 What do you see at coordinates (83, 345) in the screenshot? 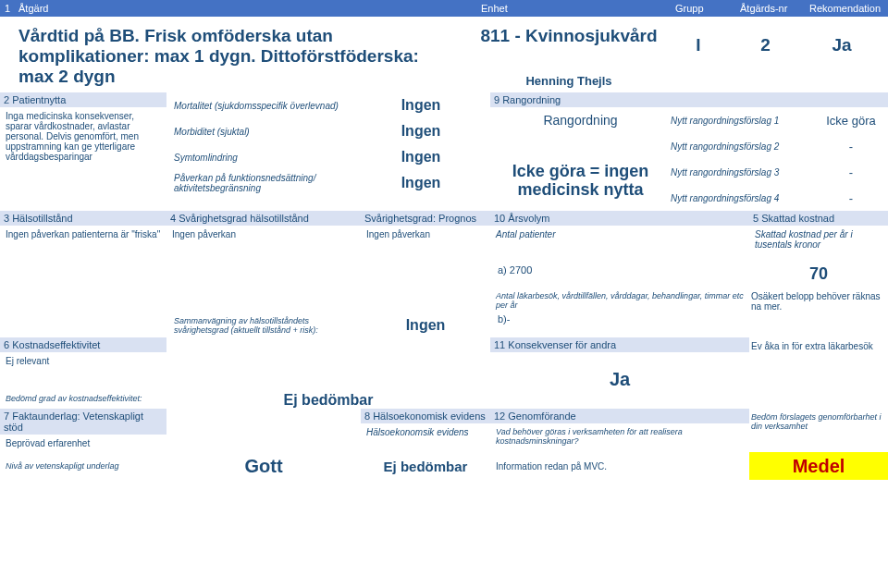
I see `section-6-head: 6 Kostnadseffektivitet` at bounding box center [83, 345].